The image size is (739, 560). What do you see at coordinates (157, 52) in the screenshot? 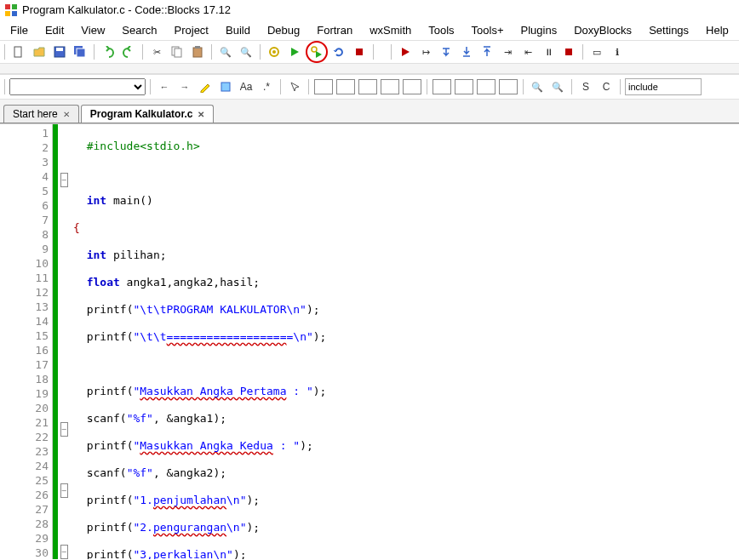
I see `cut-icon: ✂` at bounding box center [157, 52].